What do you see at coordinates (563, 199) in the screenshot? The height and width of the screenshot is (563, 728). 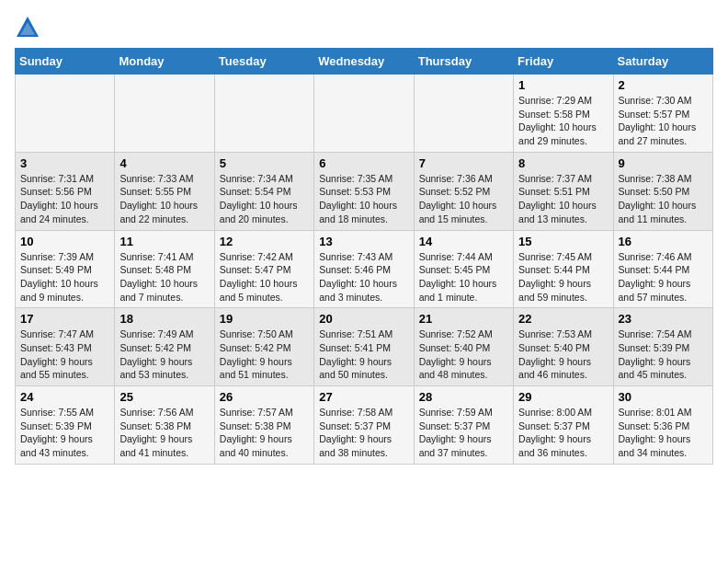 I see `day-info: Sunrise: 7:37 AM Sunset: 5:51 PM Dayligh…` at bounding box center [563, 199].